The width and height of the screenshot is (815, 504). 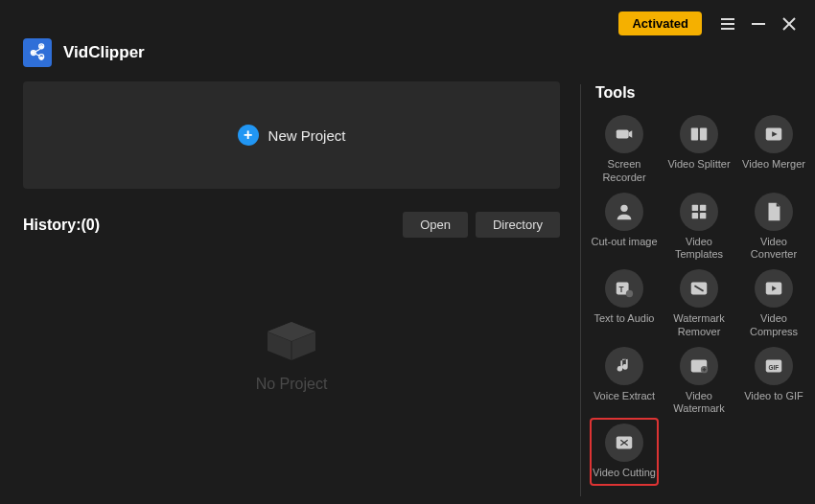 What do you see at coordinates (774, 366) in the screenshot?
I see `gif-icon: GIF` at bounding box center [774, 366].